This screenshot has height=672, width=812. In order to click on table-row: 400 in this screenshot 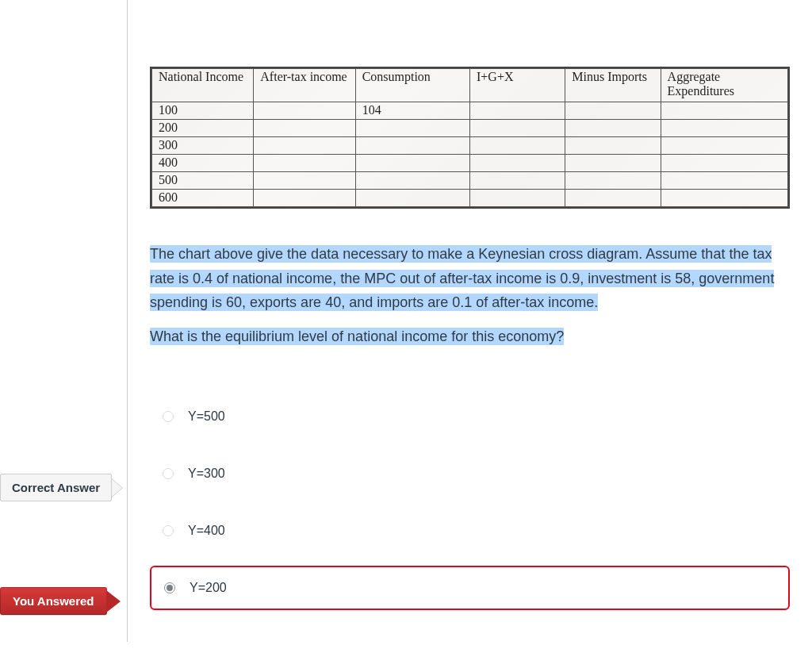, I will do `click(470, 163)`.